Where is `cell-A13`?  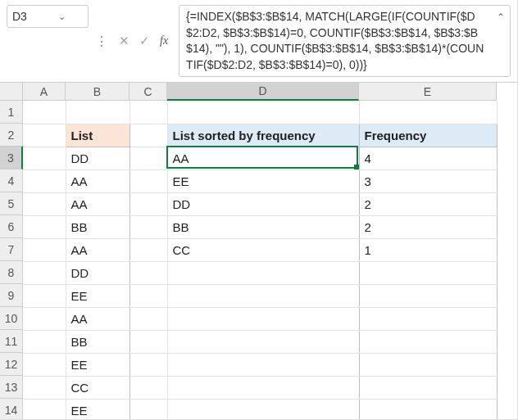 cell-A13 is located at coordinates (44, 387).